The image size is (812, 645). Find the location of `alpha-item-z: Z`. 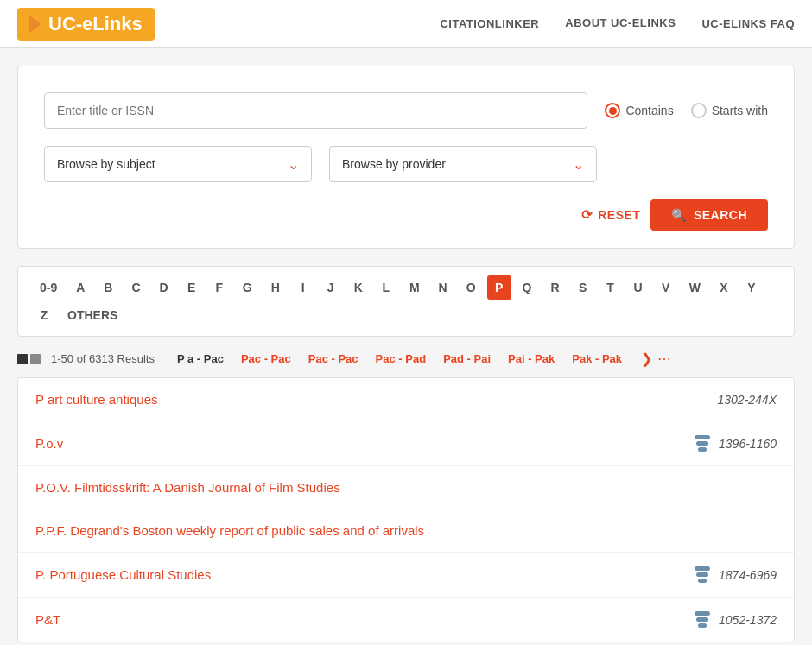

alpha-item-z: Z is located at coordinates (44, 315).